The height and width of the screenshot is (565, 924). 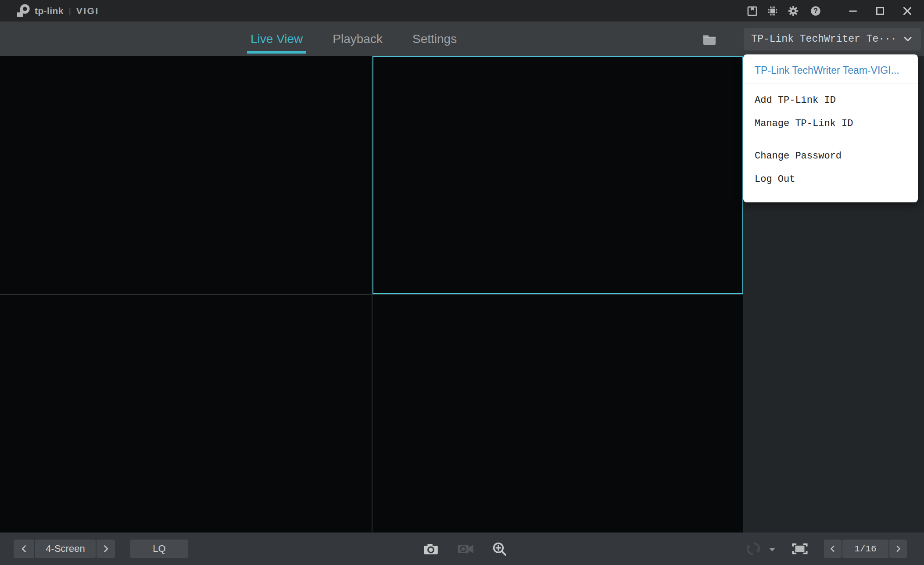 What do you see at coordinates (57, 11) in the screenshot?
I see `app-logo: tp-link | VIGI` at bounding box center [57, 11].